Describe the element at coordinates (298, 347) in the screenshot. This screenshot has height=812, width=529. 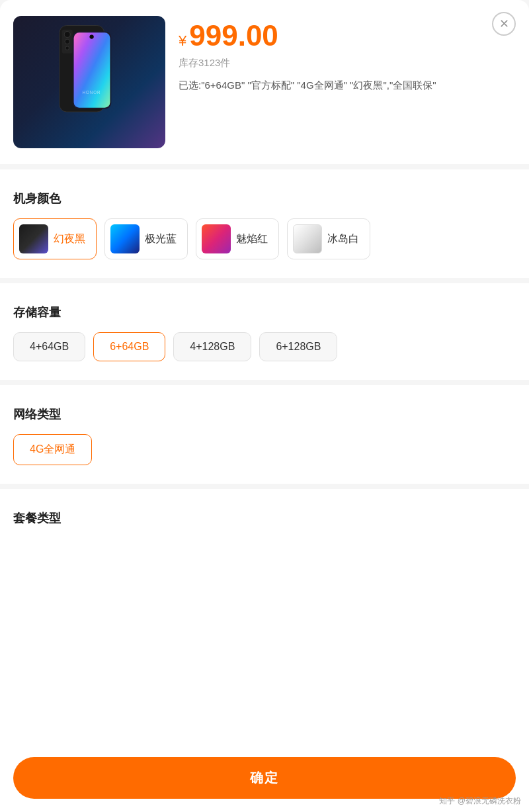
I see `storage-option-6-128: 6+128GB` at that location.